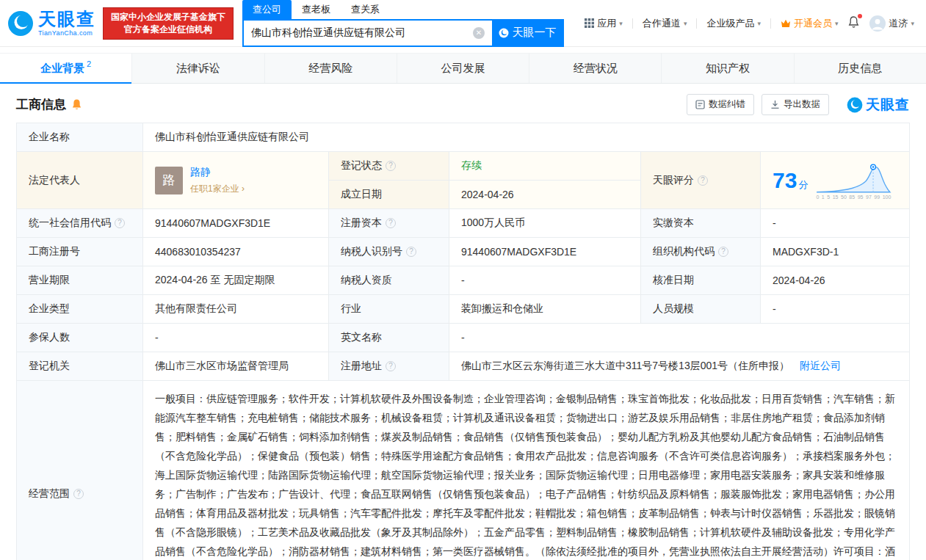  What do you see at coordinates (67, 19) in the screenshot?
I see `logo-text: 天眼查` at bounding box center [67, 19].